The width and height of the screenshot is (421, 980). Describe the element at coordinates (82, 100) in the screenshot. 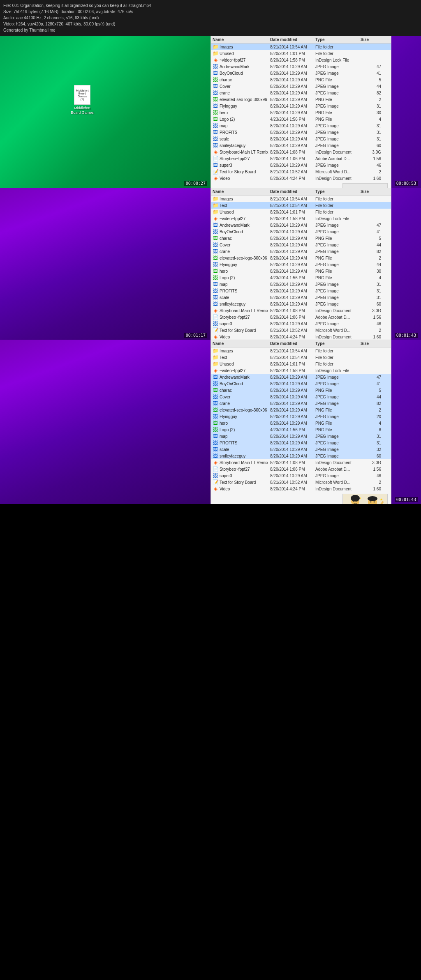

I see `desktop-icon: MiddlefortBoard Games(1) MiddlefortBoard…` at that location.